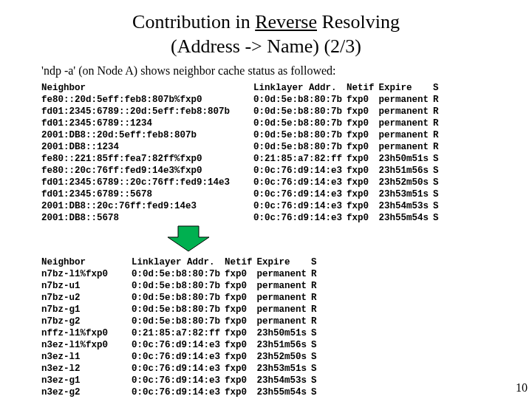 The height and width of the screenshot is (399, 532). I want to click on cell: 2001:DB8::20c:76ff:fed9:14e3, so click(137, 206).